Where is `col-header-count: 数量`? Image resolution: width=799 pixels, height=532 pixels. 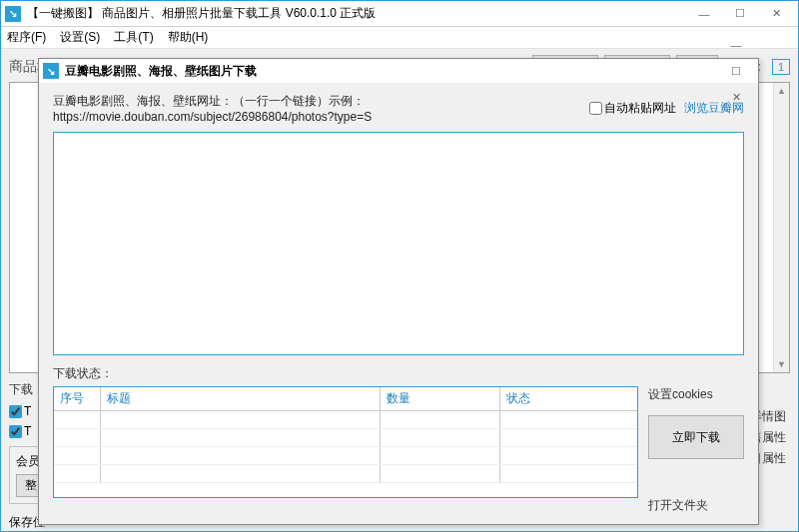
col-header-count: 数量 is located at coordinates (439, 399).